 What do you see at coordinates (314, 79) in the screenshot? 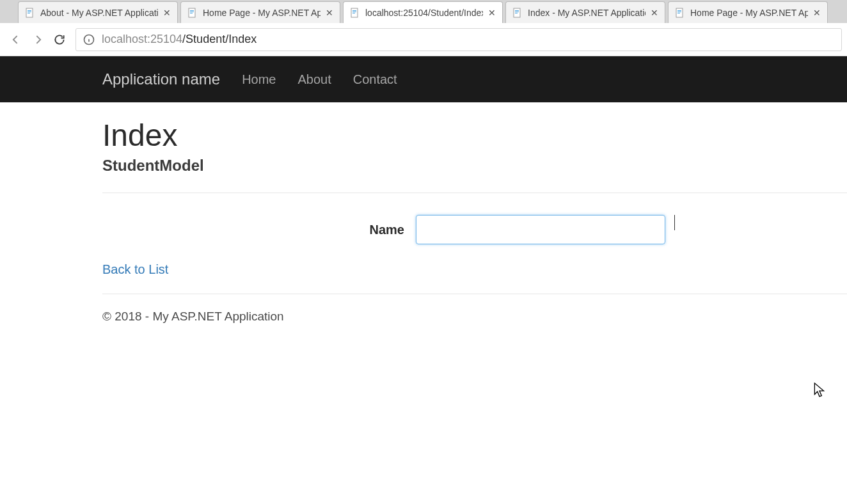
I see `nav-link-about: About` at bounding box center [314, 79].